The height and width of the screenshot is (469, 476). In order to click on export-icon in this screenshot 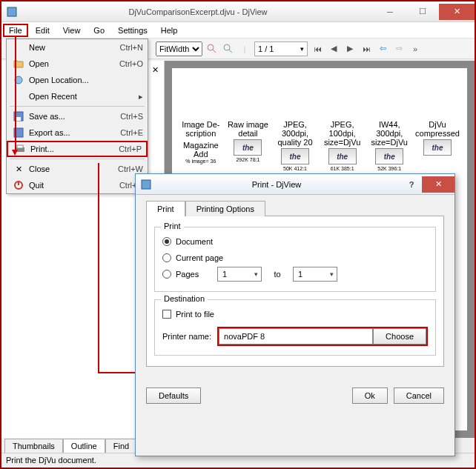, I will do `click(19, 133)`.